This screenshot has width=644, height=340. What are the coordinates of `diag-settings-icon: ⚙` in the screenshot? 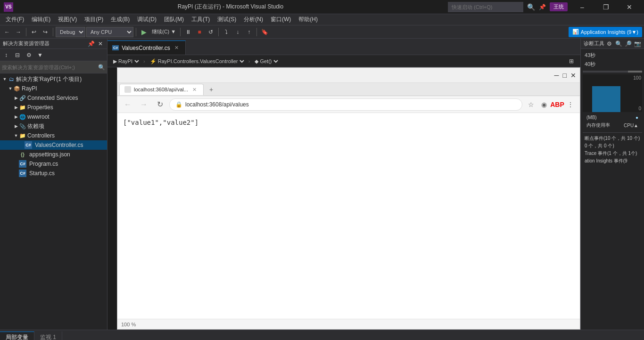 It's located at (609, 44).